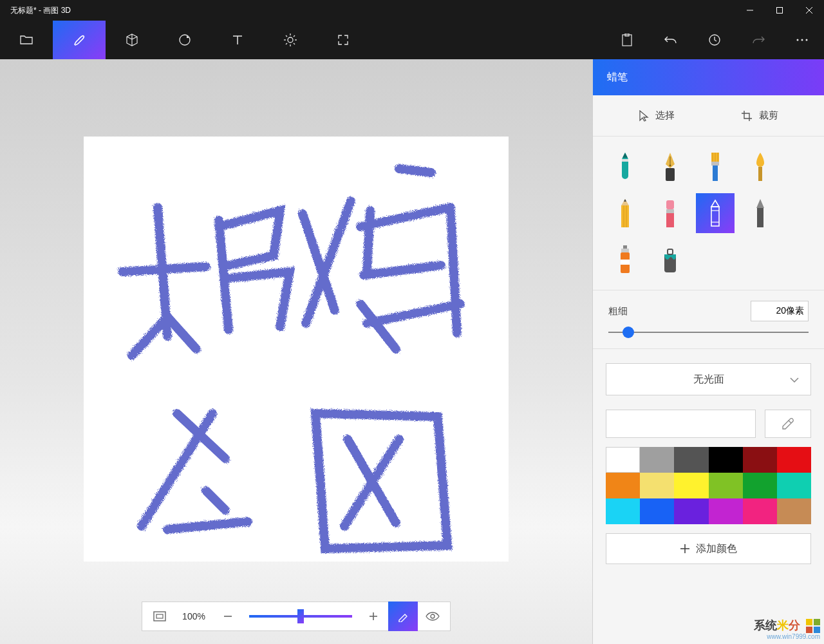  Describe the element at coordinates (708, 308) in the screenshot. I see `thickness-row: 粗细` at that location.